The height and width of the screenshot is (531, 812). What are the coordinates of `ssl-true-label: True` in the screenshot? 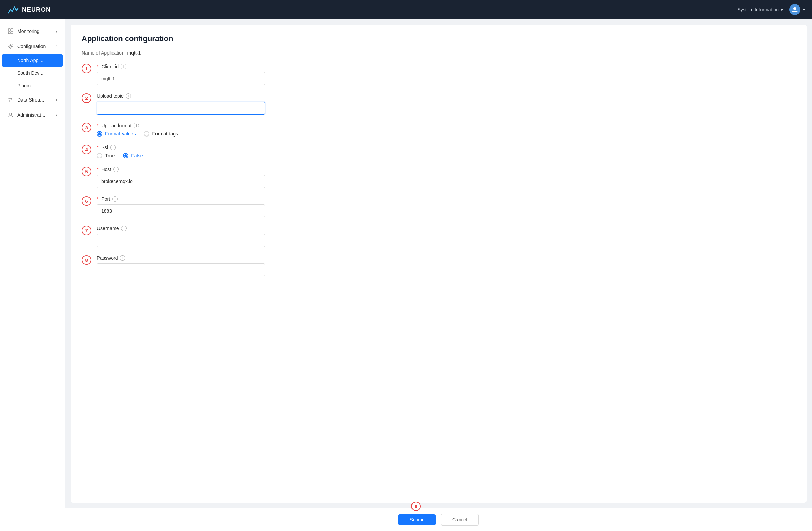 It's located at (110, 156).